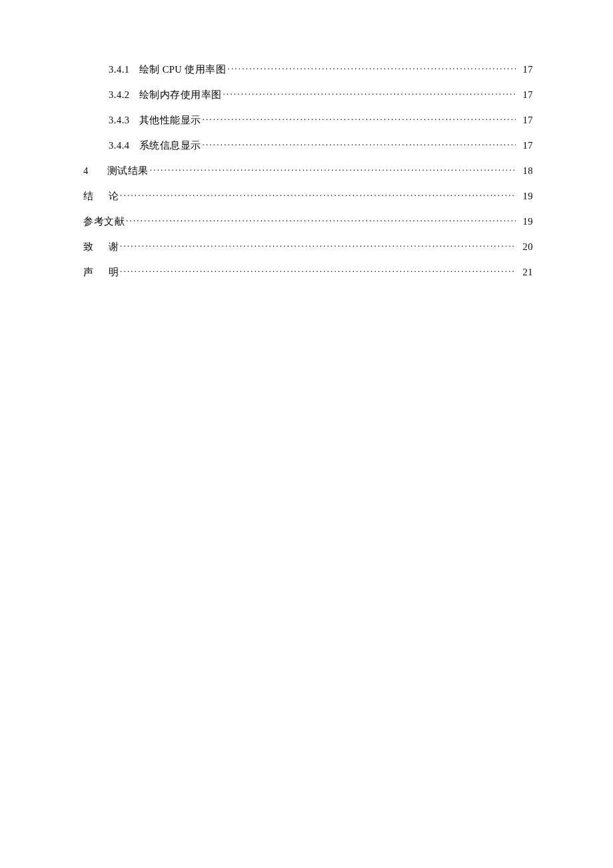 This screenshot has width=613, height=868. I want to click on toc-title: 测试结果, so click(128, 171).